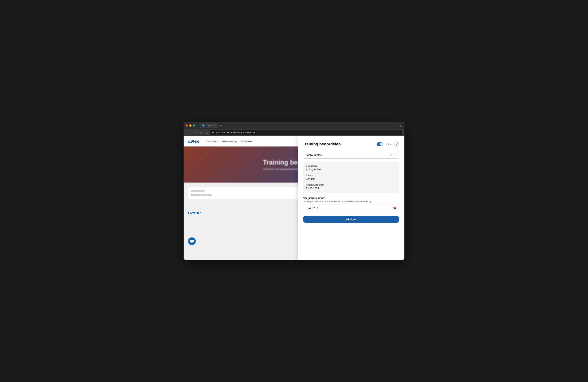  What do you see at coordinates (299, 125) in the screenshot?
I see `tab-area: o oZone ✕ +` at bounding box center [299, 125].